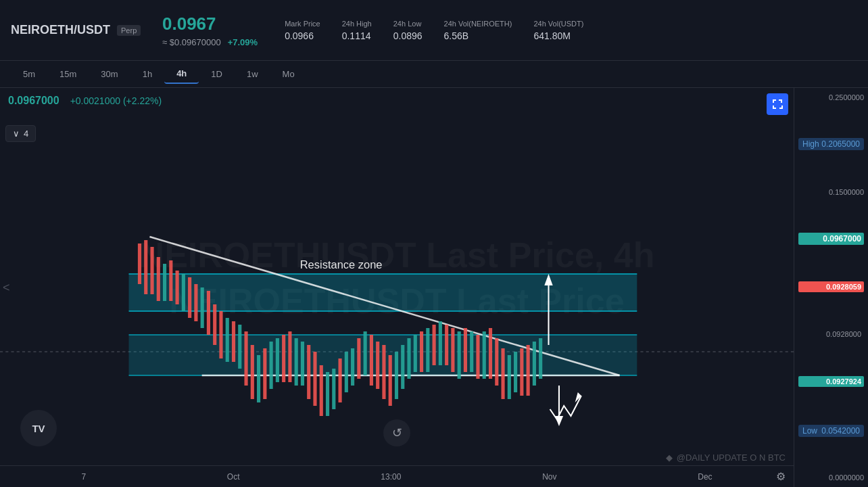  What do you see at coordinates (397, 476) in the screenshot?
I see `timeline: 7Oct13:00NovDec ⚙` at bounding box center [397, 476].